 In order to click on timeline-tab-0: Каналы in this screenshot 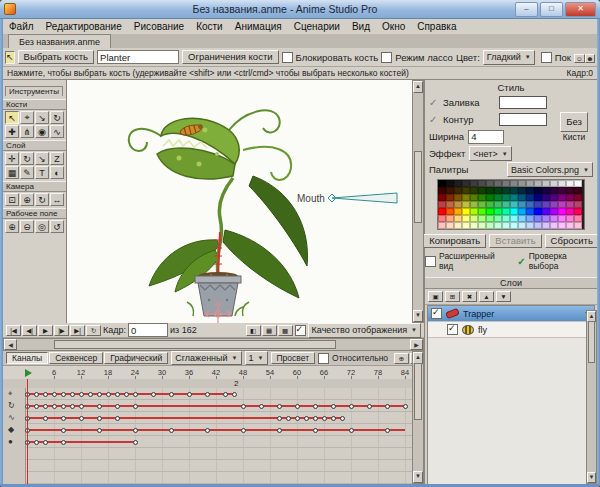, I will do `click(27, 358)`.